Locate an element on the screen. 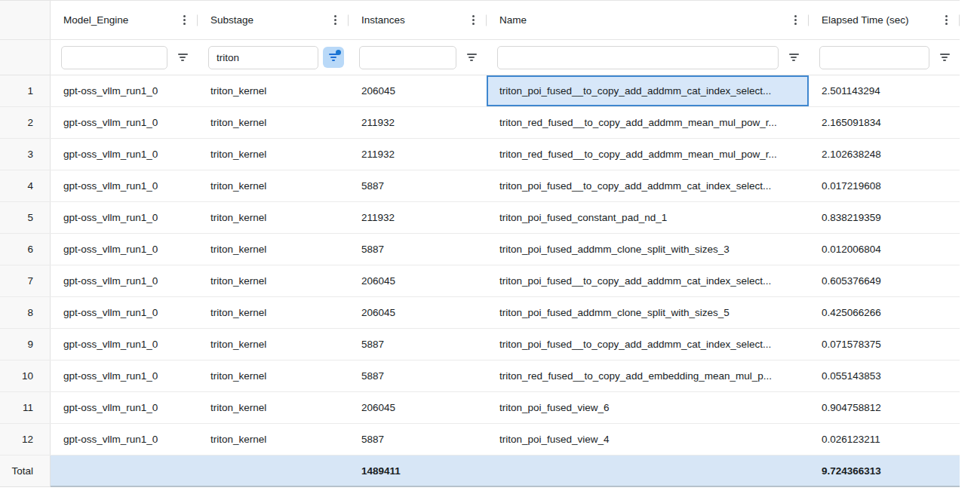 This screenshot has width=980, height=500. filter-input-model-engine is located at coordinates (115, 57).